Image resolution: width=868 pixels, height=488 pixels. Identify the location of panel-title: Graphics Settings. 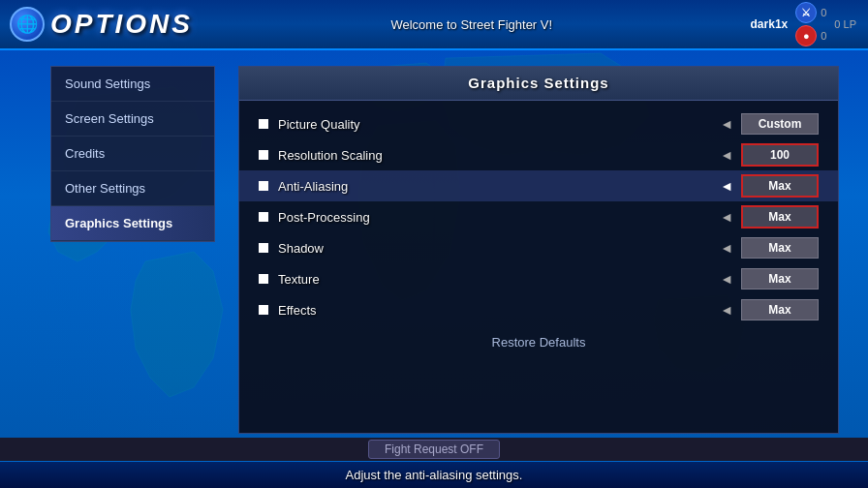
(539, 83).